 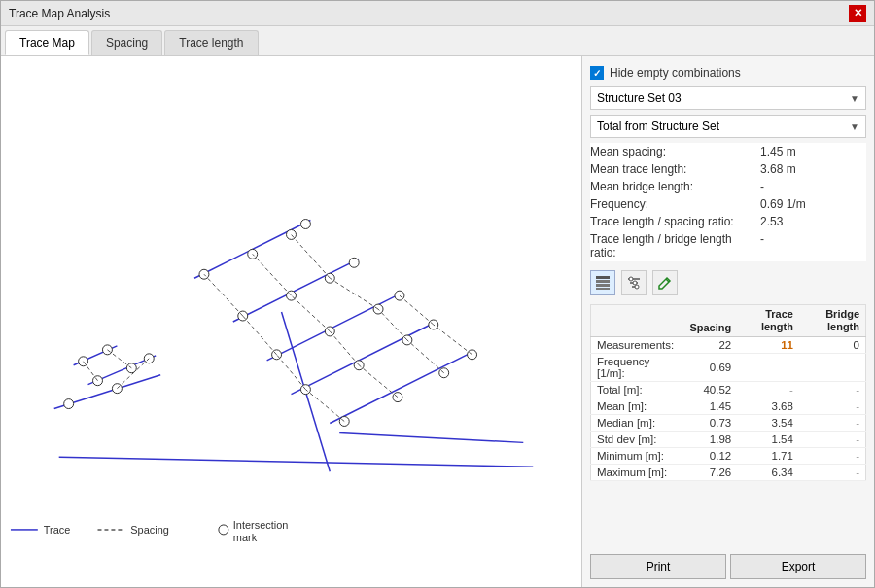 I want to click on stats-table: Mean spacing: 1.45 m Mean trace length: …, so click(x=728, y=202).